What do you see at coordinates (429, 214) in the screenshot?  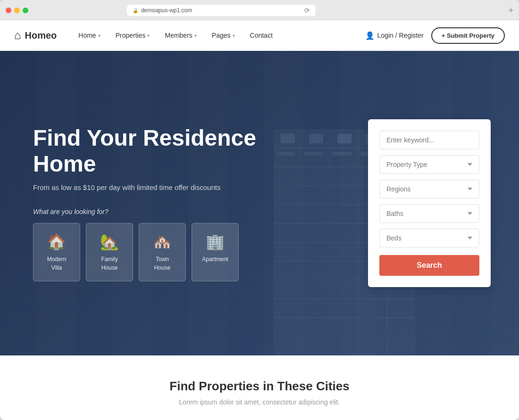 I see `baths-select: Baths 1 2 3 4+` at bounding box center [429, 214].